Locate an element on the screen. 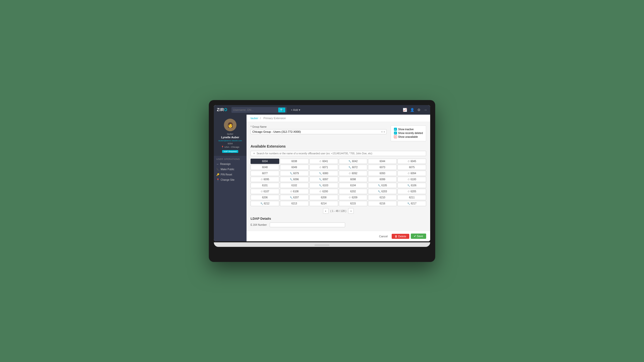  extension-cell-6202: 6202 is located at coordinates (353, 192).